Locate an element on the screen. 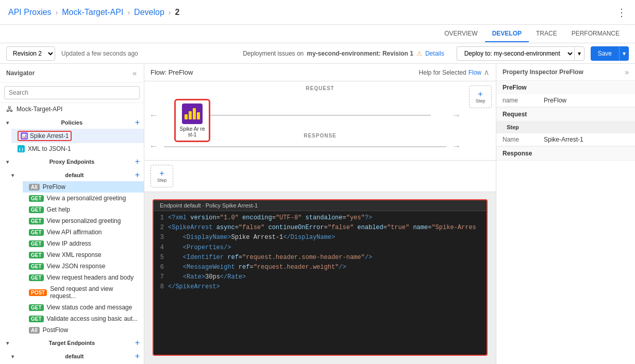 This screenshot has width=635, height=364. add-proxy-endpoint-btn: + is located at coordinates (137, 162).